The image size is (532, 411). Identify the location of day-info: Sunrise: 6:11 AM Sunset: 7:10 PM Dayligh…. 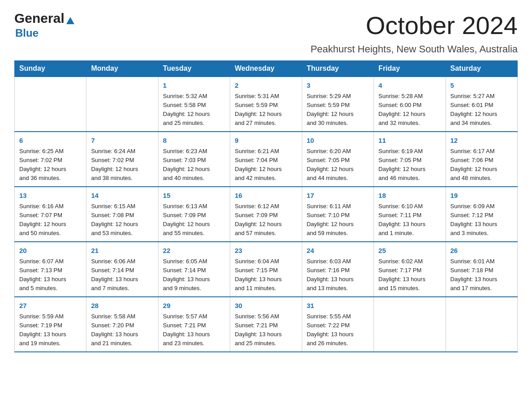
(338, 220).